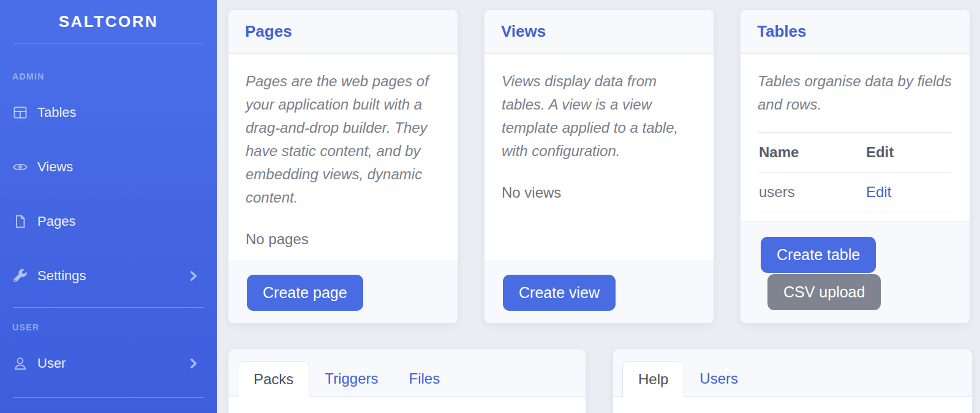  Describe the element at coordinates (855, 93) in the screenshot. I see `tables-description: Tables organise data by fields and rows.` at that location.